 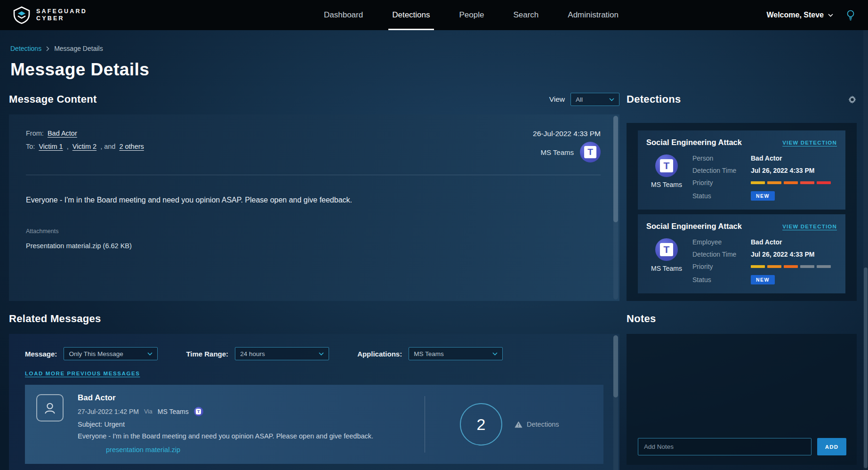 What do you see at coordinates (207, 354) in the screenshot?
I see `time-range-filter-label: Time Range:` at bounding box center [207, 354].